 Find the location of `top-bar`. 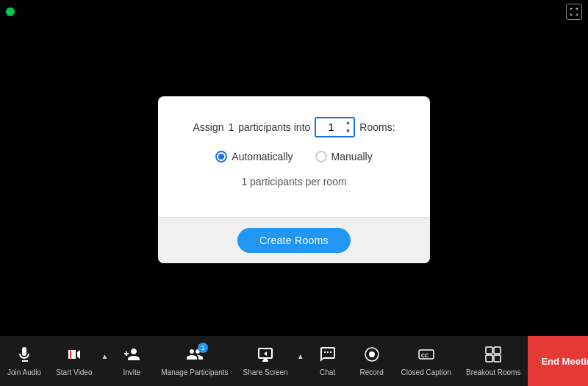

top-bar is located at coordinates (294, 12).